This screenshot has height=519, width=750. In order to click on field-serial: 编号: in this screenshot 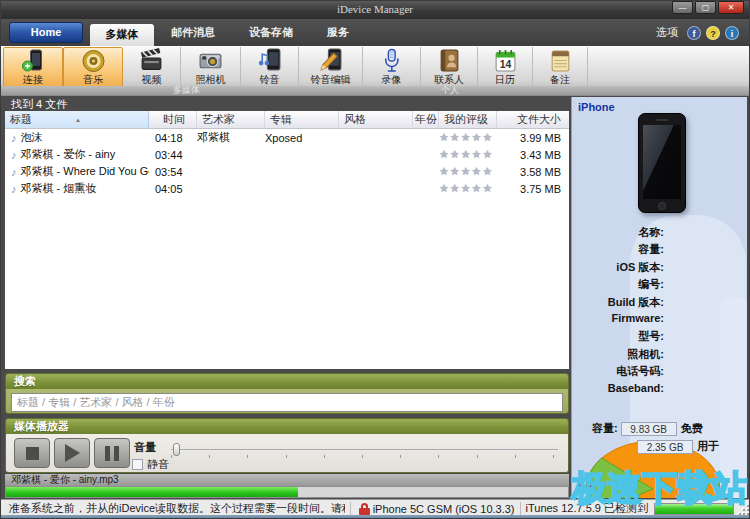, I will do `click(618, 286)`.